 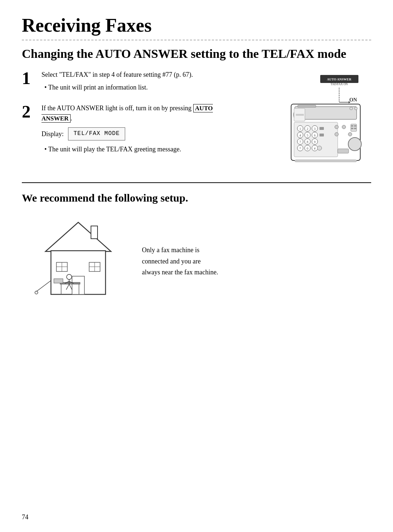 I want to click on step-1-number: 1, so click(x=29, y=78).